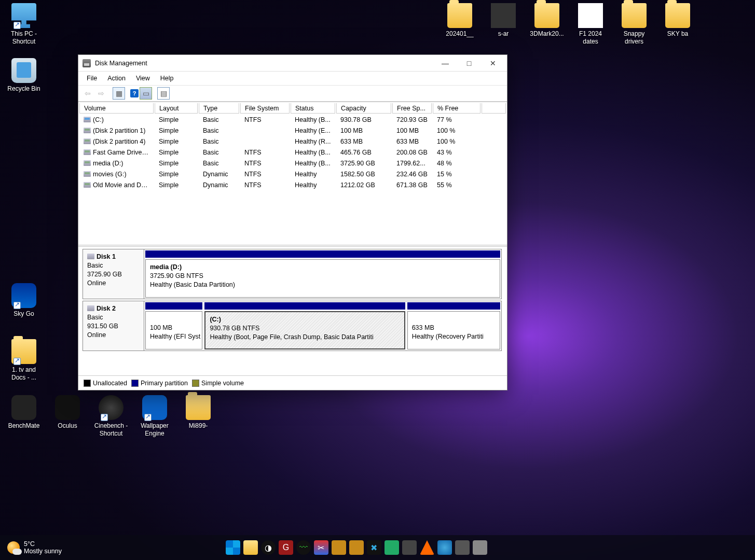 This screenshot has height=560, width=755. Describe the element at coordinates (293, 119) in the screenshot. I see `volume-row: (C:)SimpleBasicNTFSHealthy (B...930.78 G…` at that location.